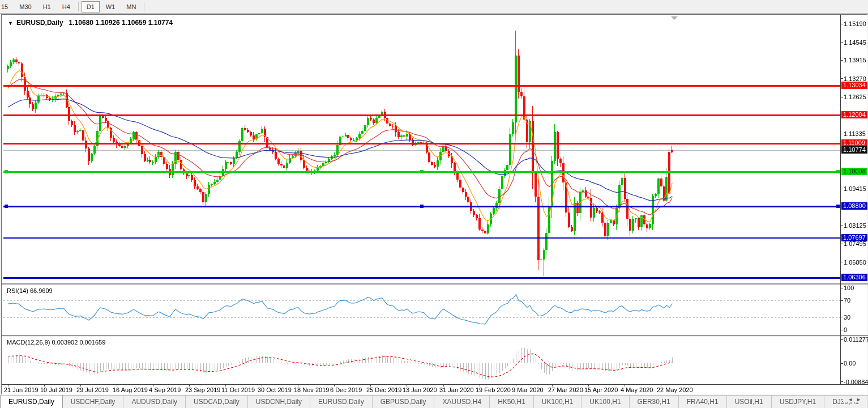 The height and width of the screenshot is (408, 868). Describe the element at coordinates (798, 402) in the screenshot. I see `chart-tab-usdjpy-h1: USDJPY,H1` at that location.